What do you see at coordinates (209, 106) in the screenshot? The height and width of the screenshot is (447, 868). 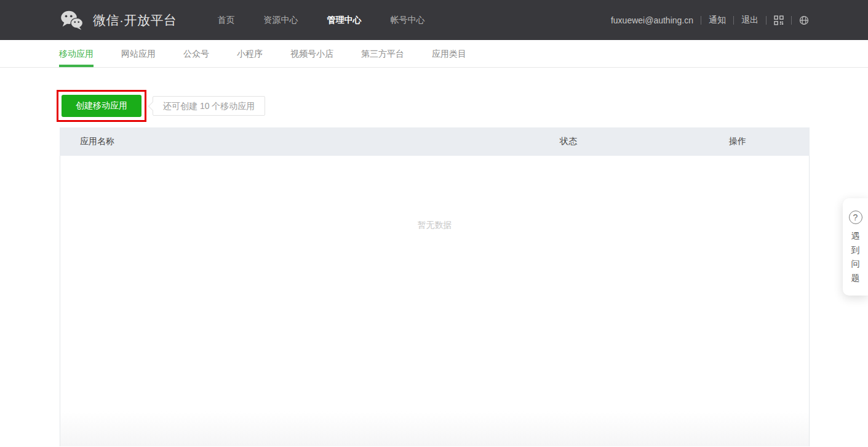 I see `quota-hint-bubble: 还可创建 10 个移动应用` at bounding box center [209, 106].